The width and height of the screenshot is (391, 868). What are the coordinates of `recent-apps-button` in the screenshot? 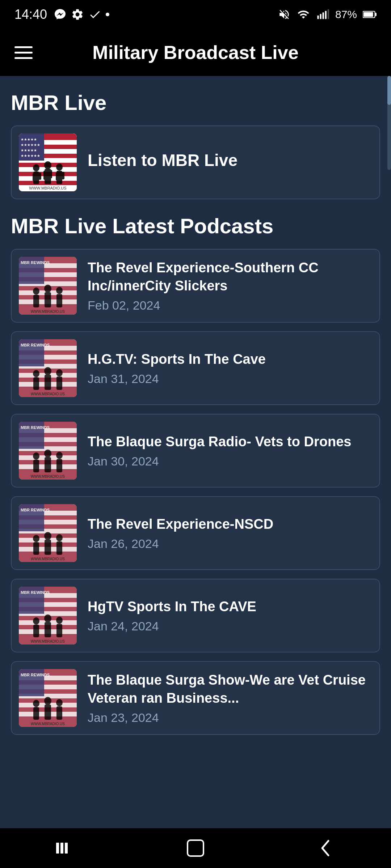 It's located at (65, 848).